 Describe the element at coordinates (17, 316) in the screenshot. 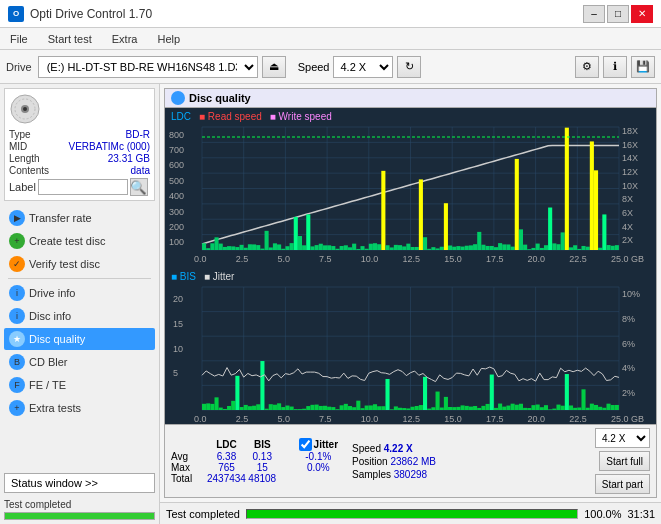

I see `disc-info-icon: i` at that location.